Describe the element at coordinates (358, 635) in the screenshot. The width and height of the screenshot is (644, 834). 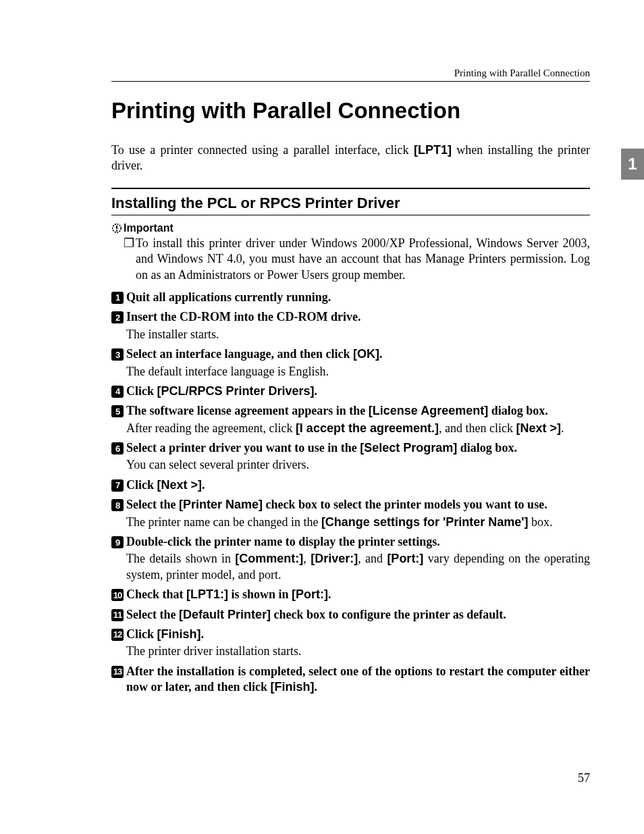
I see `step-title: Click [Finish].` at that location.